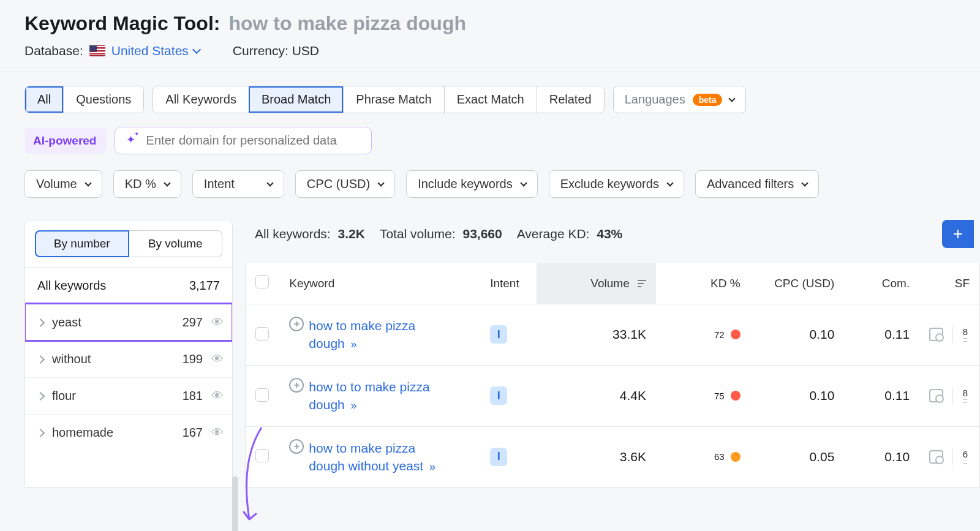  What do you see at coordinates (238, 184) in the screenshot?
I see `filter-intent: Intent` at bounding box center [238, 184].